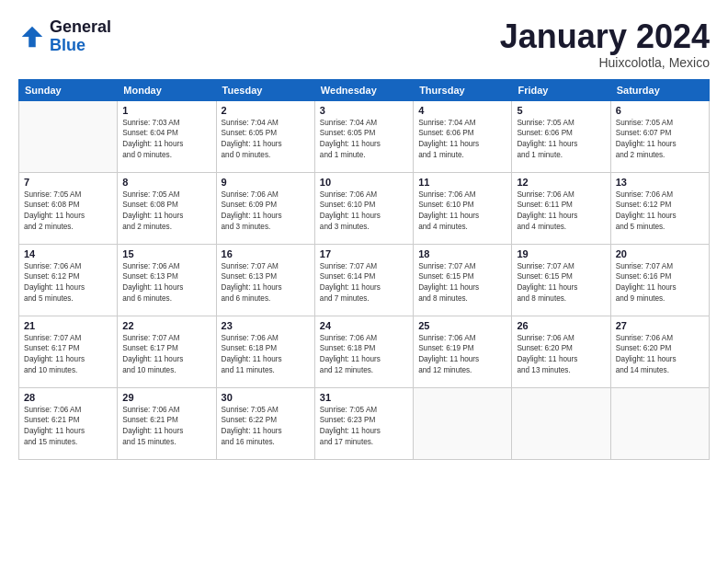 This screenshot has height=563, width=728. Describe the element at coordinates (266, 212) in the screenshot. I see `day-info: Sunrise: 7:06 AM Sunset: 6:09 PM Dayligh…` at that location.